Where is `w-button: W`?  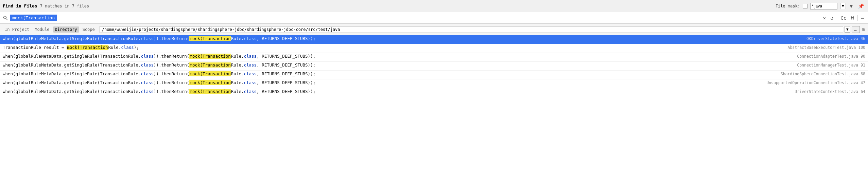 w-button: W is located at coordinates (852, 18).